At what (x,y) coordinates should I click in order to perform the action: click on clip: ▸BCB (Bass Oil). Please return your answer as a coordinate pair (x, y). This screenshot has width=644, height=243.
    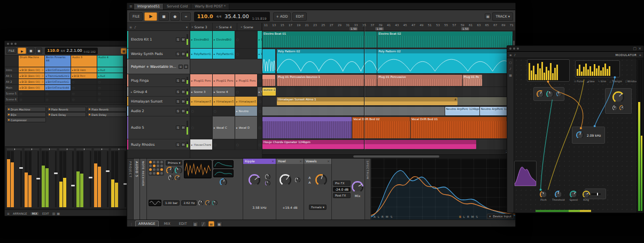
    Looking at the image, I should click on (32, 88).